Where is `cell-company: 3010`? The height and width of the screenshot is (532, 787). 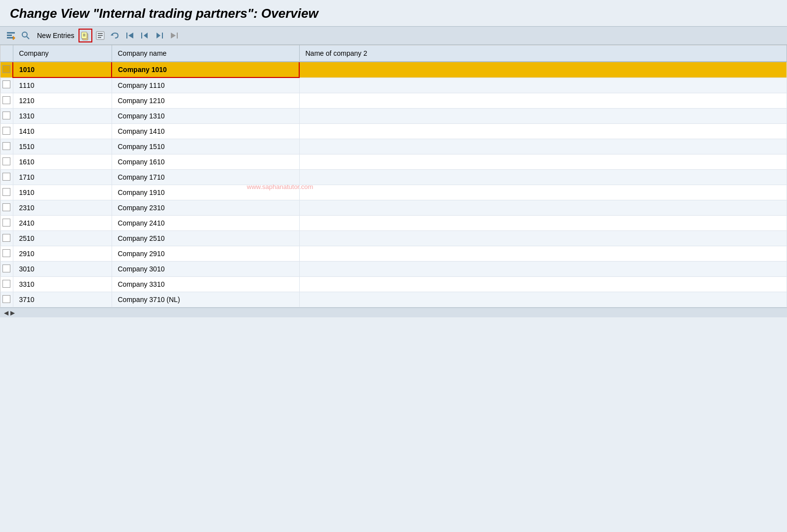
cell-company: 3010 is located at coordinates (62, 269).